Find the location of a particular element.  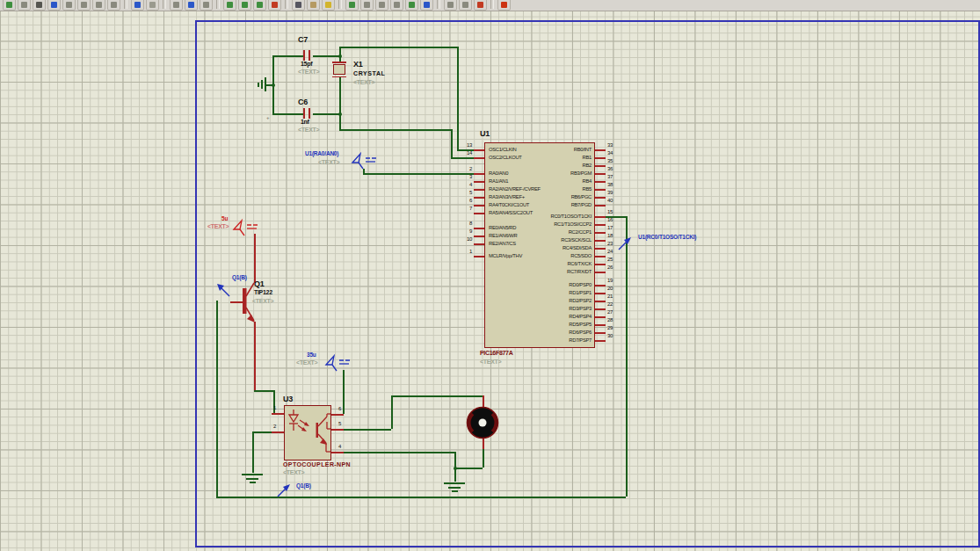

block-rotate-glyph is located at coordinates (260, 5).